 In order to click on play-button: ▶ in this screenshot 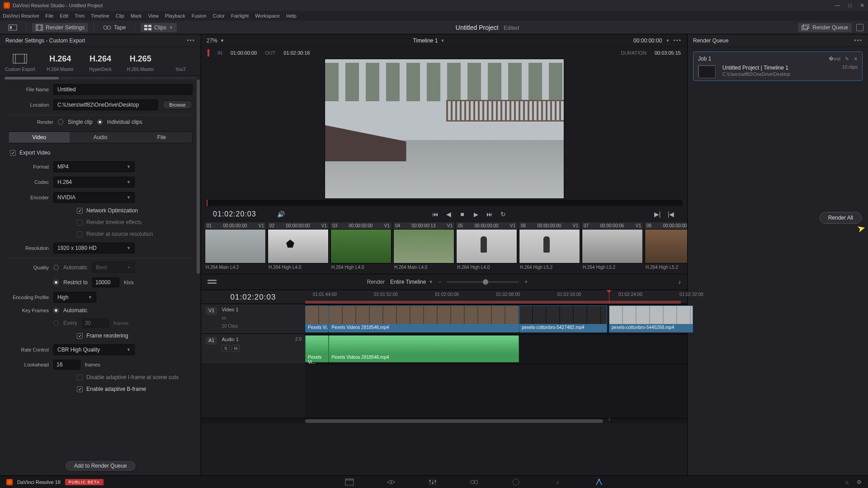, I will do `click(476, 214)`.